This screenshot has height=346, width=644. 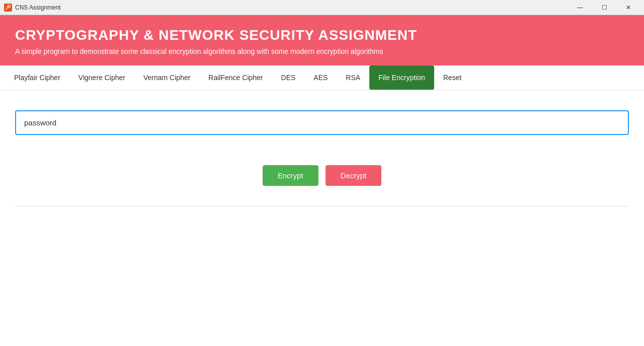 What do you see at coordinates (320, 78) in the screenshot?
I see `tab-aes: AES` at bounding box center [320, 78].